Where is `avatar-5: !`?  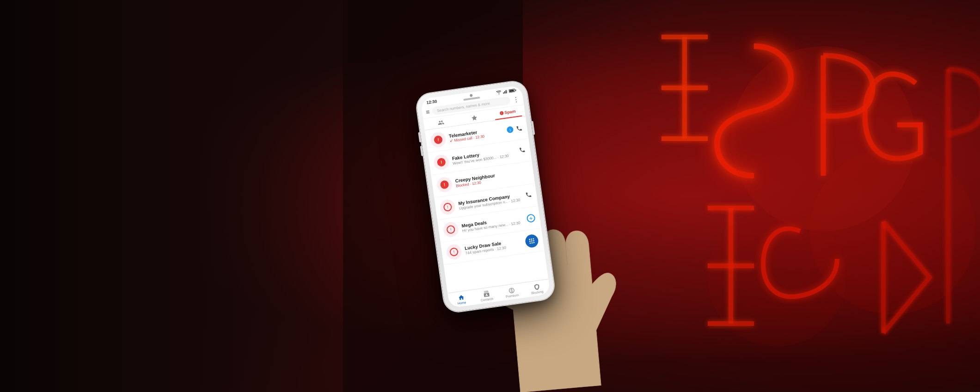
avatar-5: ! is located at coordinates (451, 229).